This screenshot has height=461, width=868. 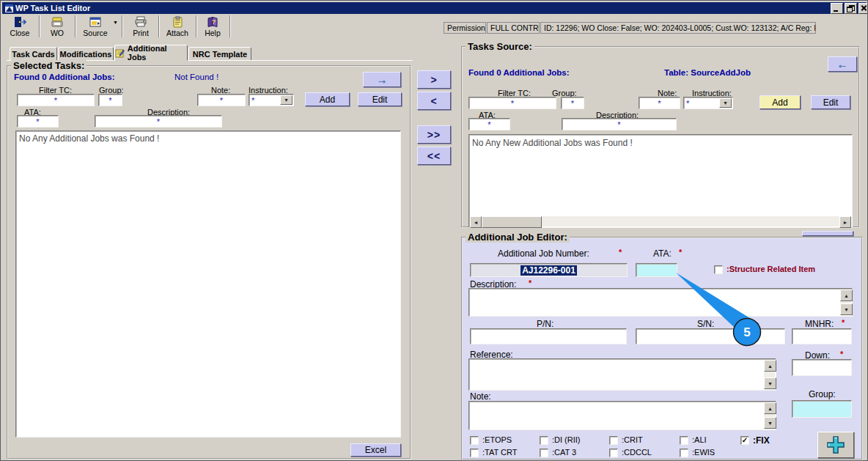 What do you see at coordinates (822, 409) in the screenshot?
I see `editor-group-input` at bounding box center [822, 409].